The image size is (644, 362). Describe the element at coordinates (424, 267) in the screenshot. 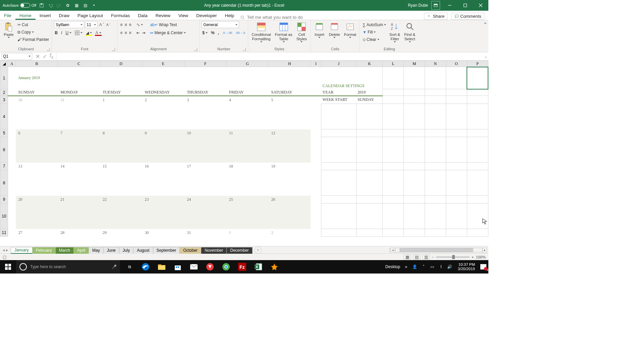

I see `chevron-up-icon: ˄` at that location.